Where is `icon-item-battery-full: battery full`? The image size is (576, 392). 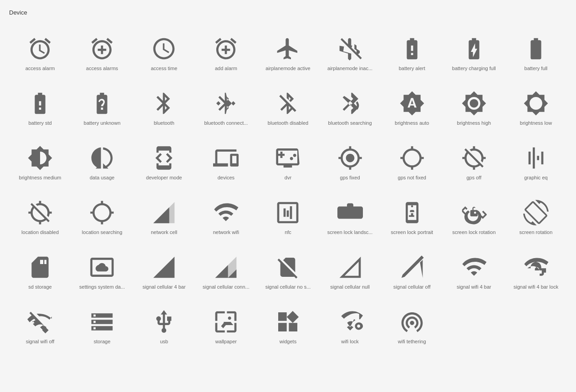 icon-item-battery-full: battery full is located at coordinates (536, 50).